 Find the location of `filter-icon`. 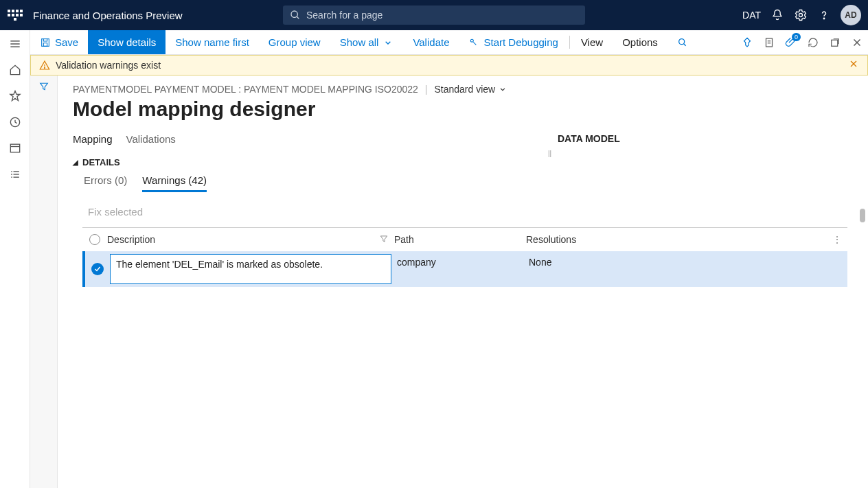

filter-icon is located at coordinates (384, 240).